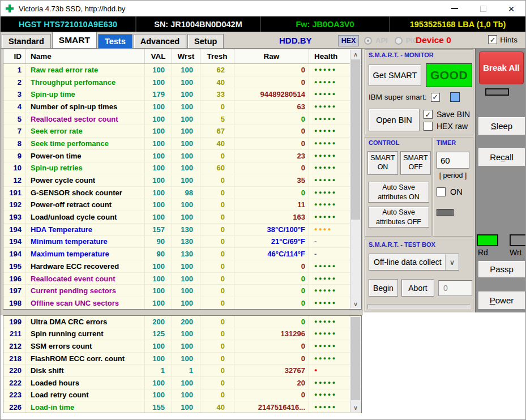  Describe the element at coordinates (435, 97) in the screenshot. I see `ibm-super-smart-checkbox: ✓` at that location.